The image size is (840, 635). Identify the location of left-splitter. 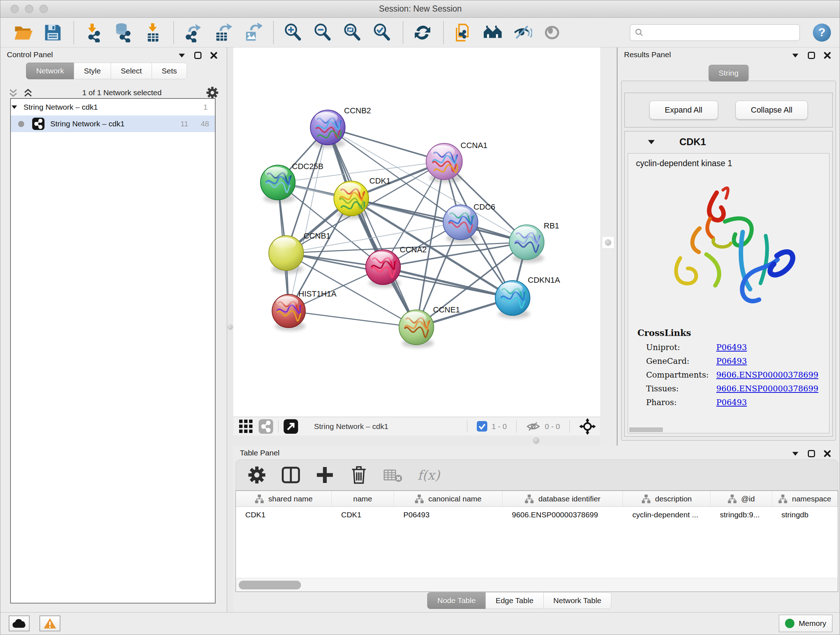
(230, 330).